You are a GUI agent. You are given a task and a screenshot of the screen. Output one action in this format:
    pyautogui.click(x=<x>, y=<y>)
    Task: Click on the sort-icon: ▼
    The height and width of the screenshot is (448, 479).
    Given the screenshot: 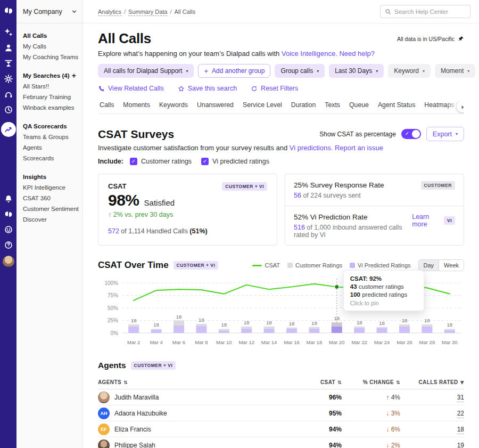 What is the action you would take?
    pyautogui.click(x=462, y=382)
    